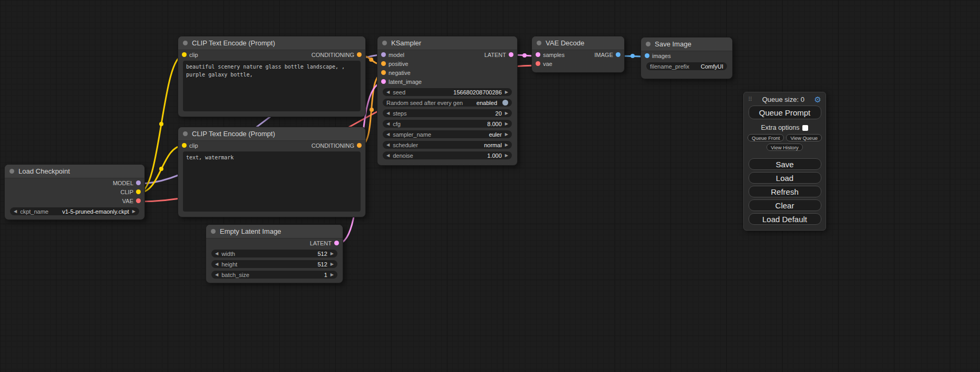 The image size is (980, 372). Describe the element at coordinates (384, 73) in the screenshot. I see `input-slot-negative` at that location.